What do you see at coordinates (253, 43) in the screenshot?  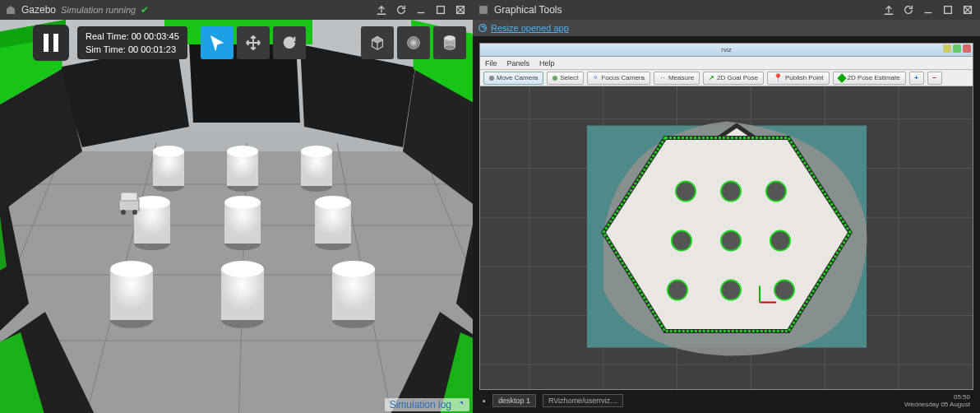 I see `move-tool-button` at bounding box center [253, 43].